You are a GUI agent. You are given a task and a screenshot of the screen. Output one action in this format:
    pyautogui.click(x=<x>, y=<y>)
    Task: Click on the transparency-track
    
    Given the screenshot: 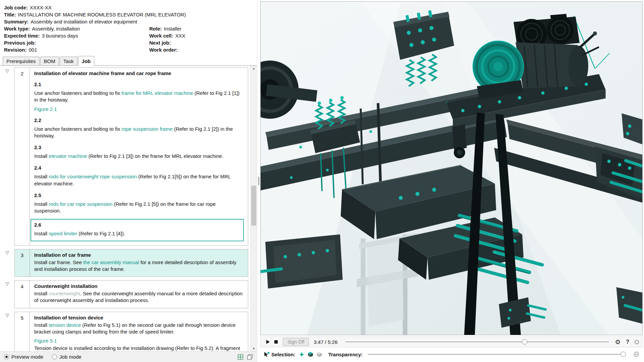 What is the action you would take?
    pyautogui.click(x=497, y=354)
    